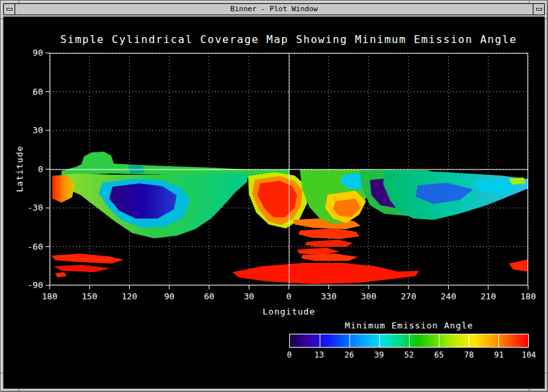  Describe the element at coordinates (289, 355) in the screenshot. I see `colorbar-tick-label: 0` at that location.